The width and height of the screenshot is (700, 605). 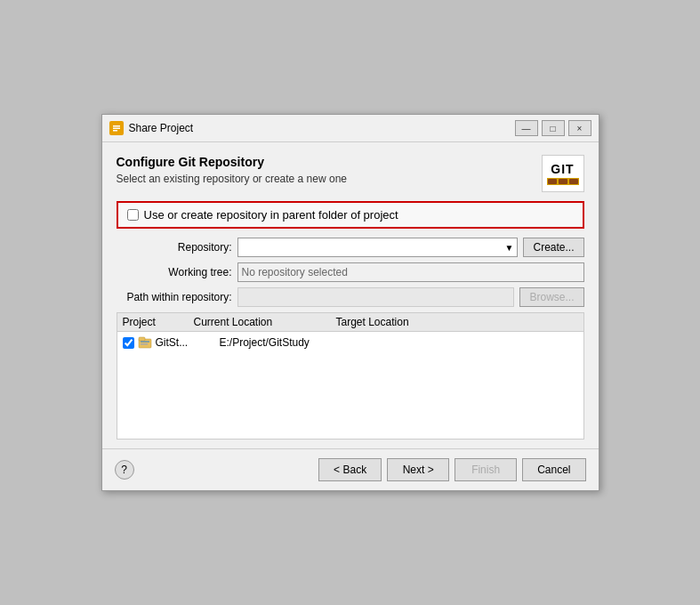 What do you see at coordinates (350, 322) in the screenshot?
I see `table-header: Project Current Location Target Location` at bounding box center [350, 322].